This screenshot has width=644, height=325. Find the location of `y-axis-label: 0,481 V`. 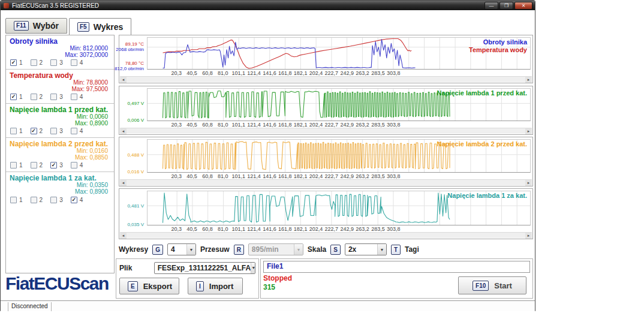

y-axis-label: 0,481 V is located at coordinates (136, 205).